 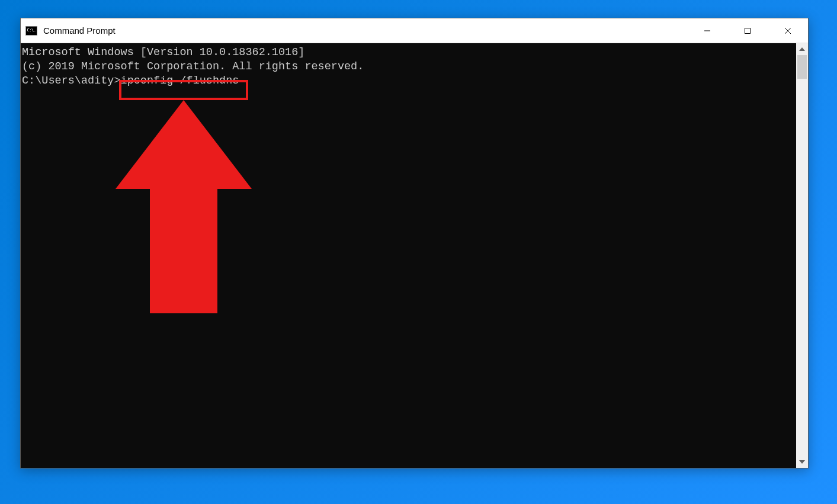 I want to click on close-button, so click(x=788, y=31).